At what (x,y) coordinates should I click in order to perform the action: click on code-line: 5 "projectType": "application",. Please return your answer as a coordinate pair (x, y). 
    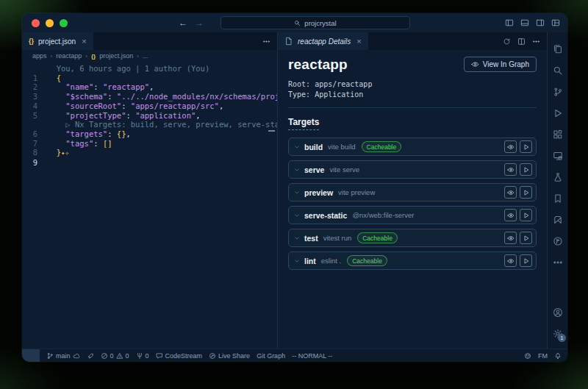
    Looking at the image, I should click on (150, 116).